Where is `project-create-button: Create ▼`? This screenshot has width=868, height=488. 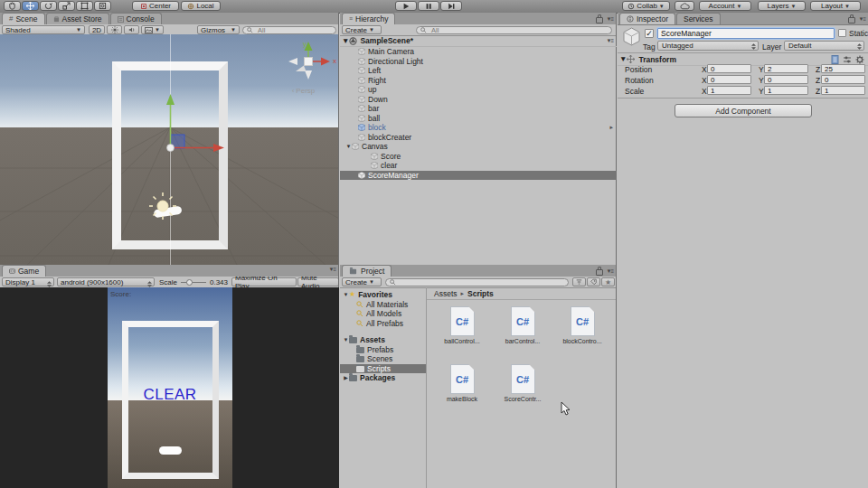 project-create-button: Create ▼ is located at coordinates (362, 282).